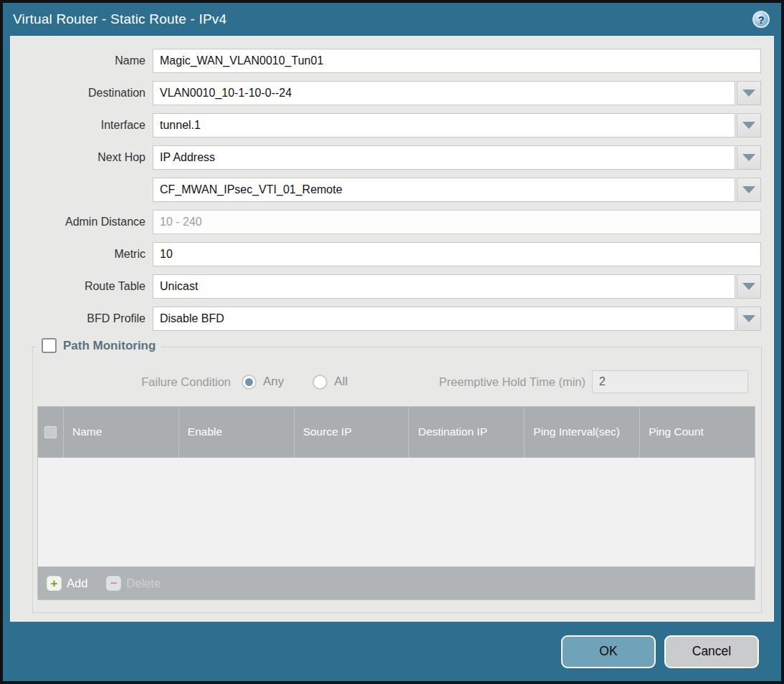 This screenshot has height=684, width=784. Describe the element at coordinates (82, 158) in the screenshot. I see `next-hop-label: Next Hop` at that location.